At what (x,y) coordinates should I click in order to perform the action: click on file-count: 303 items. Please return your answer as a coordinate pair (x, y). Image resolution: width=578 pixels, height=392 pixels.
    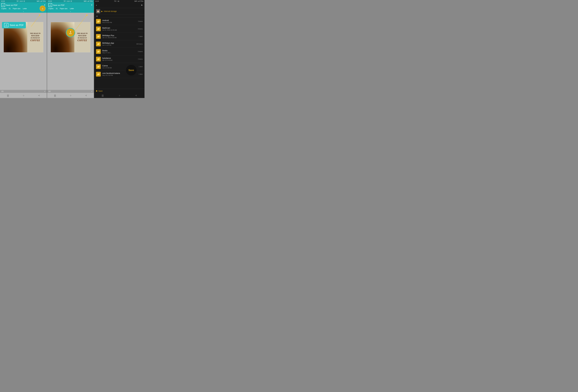
    Looking at the image, I should click on (140, 44).